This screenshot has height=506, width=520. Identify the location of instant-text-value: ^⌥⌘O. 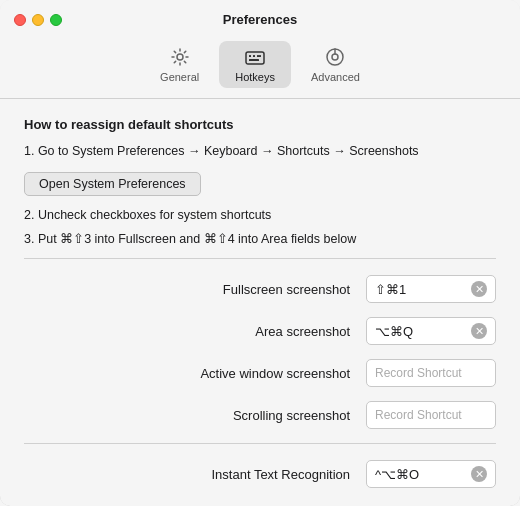
(397, 474).